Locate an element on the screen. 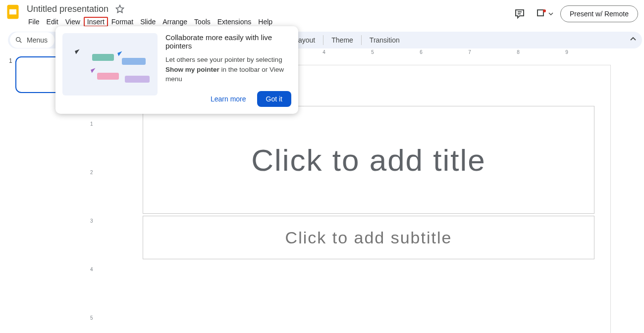 Image resolution: width=644 pixels, height=333 pixels. document-title: Untitled presentation is located at coordinates (67, 9).